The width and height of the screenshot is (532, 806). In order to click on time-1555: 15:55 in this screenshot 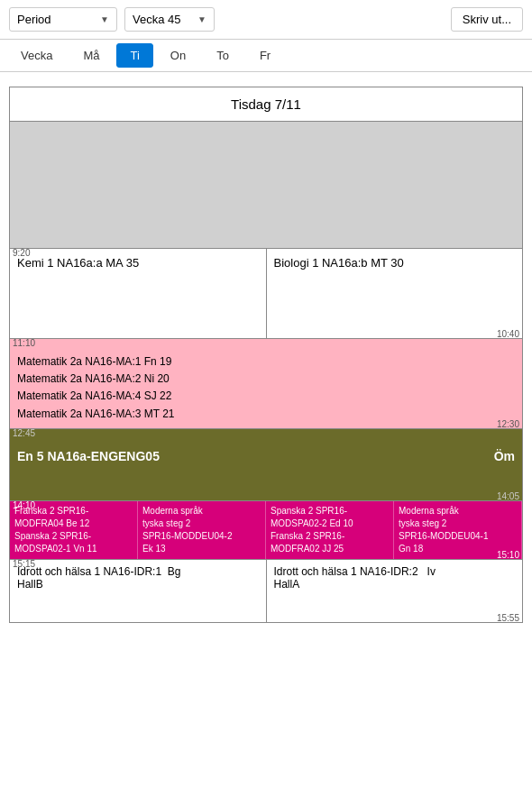, I will do `click(509, 618)`.